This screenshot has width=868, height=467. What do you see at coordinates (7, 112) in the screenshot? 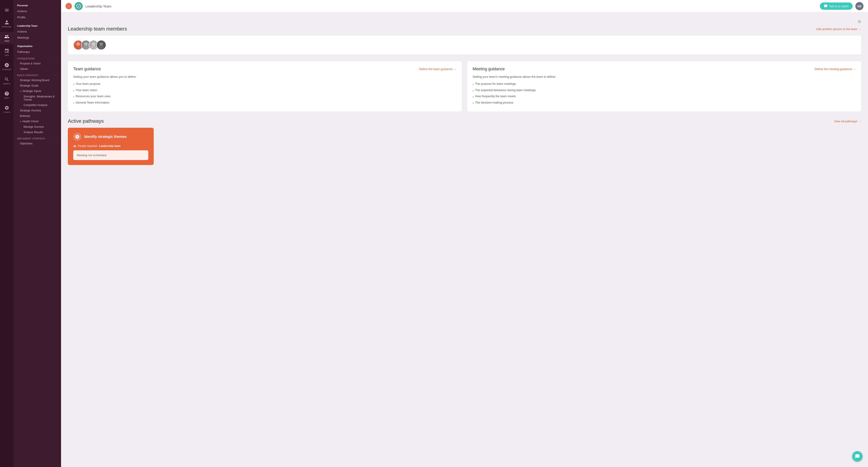
I see `nav-config-label: CONFIG` at bounding box center [7, 112].